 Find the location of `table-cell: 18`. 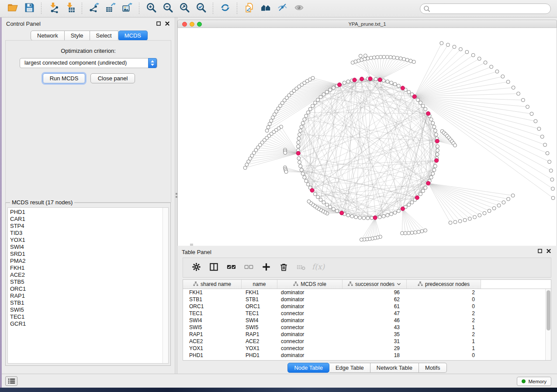

table-cell: 18 is located at coordinates (375, 355).